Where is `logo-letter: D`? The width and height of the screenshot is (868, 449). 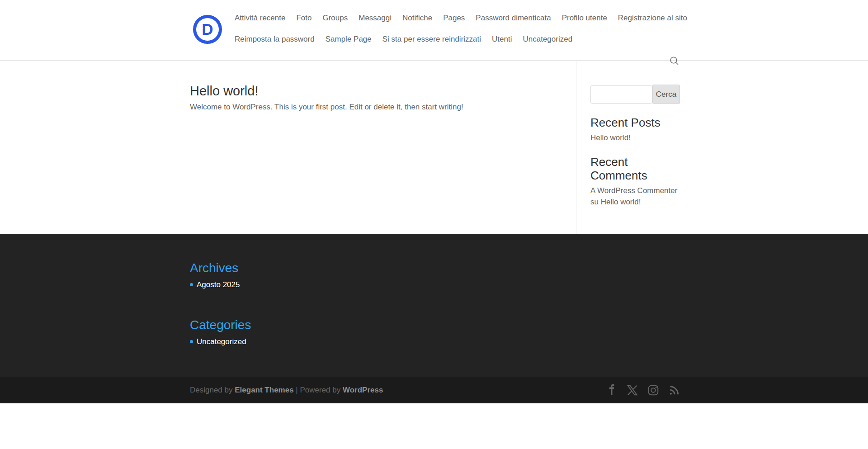
logo-letter: D is located at coordinates (207, 29).